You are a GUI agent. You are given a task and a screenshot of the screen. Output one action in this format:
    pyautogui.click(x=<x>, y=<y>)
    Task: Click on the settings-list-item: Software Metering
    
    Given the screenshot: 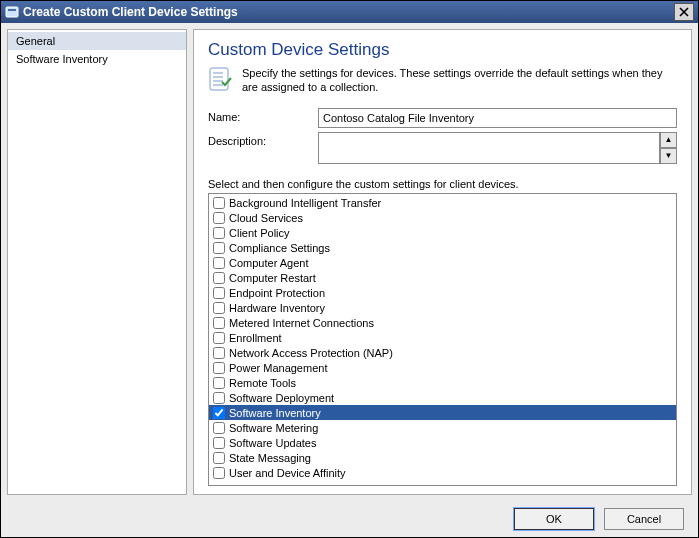 What is the action you would take?
    pyautogui.click(x=442, y=428)
    